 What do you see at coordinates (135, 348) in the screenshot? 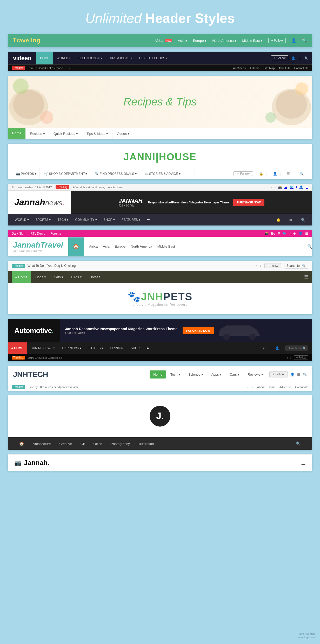
I see `auto-nav-shop: SHOP` at bounding box center [135, 348].